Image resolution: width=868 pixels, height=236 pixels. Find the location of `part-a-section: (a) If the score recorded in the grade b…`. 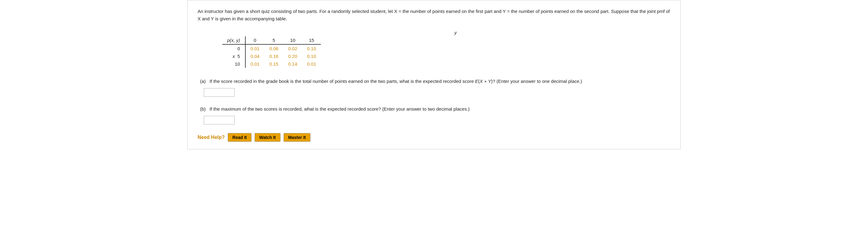

part-a-section: (a) If the score recorded in the grade b… is located at coordinates (435, 87).